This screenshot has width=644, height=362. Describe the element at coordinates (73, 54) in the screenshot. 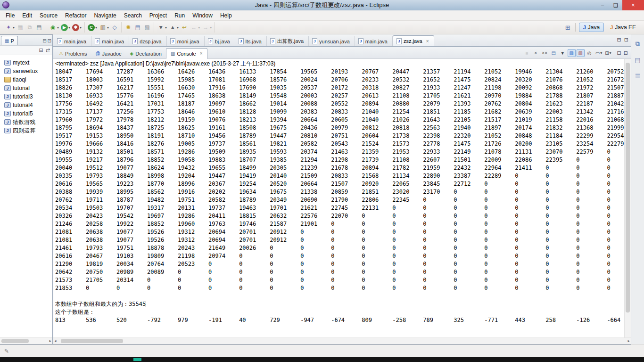

I see `view-tab-problems: ⚠Problems` at that location.